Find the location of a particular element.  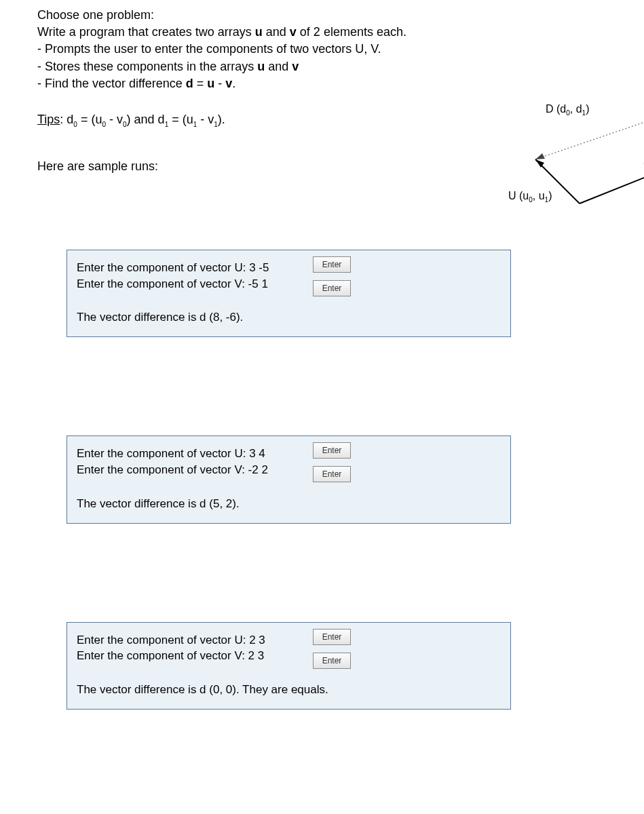

diagram-u-label: U (u0, u1) is located at coordinates (530, 197).